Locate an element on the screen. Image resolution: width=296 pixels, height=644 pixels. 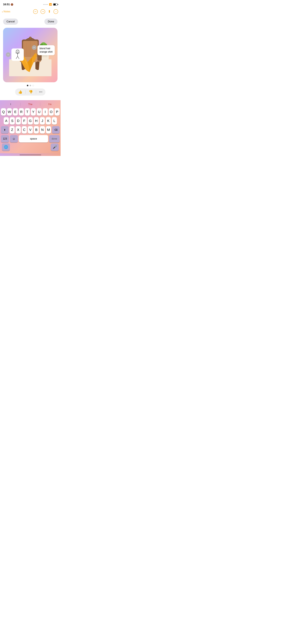
content-area: Cancel Done is located at coordinates (30, 58).